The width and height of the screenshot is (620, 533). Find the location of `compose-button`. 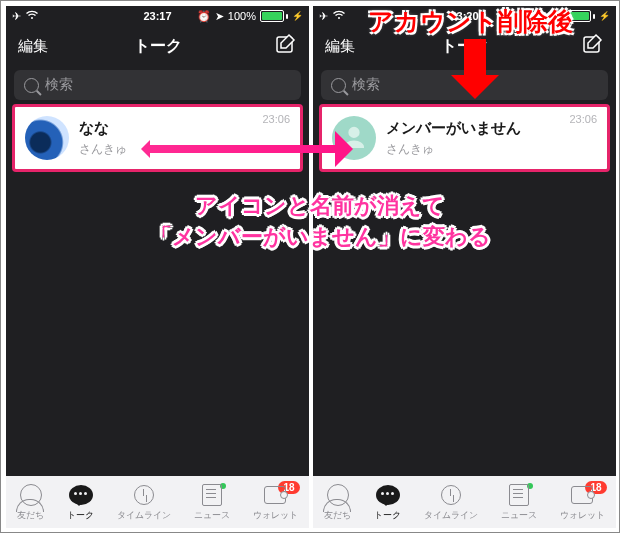

compose-button is located at coordinates (286, 46).